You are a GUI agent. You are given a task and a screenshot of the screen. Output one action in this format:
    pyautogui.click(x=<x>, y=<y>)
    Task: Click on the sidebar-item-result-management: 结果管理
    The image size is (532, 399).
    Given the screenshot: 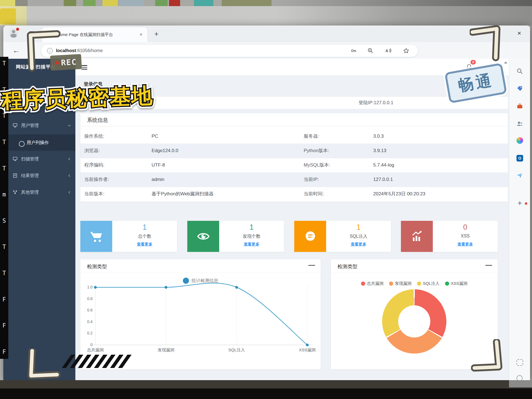 What is the action you would take?
    pyautogui.click(x=39, y=176)
    